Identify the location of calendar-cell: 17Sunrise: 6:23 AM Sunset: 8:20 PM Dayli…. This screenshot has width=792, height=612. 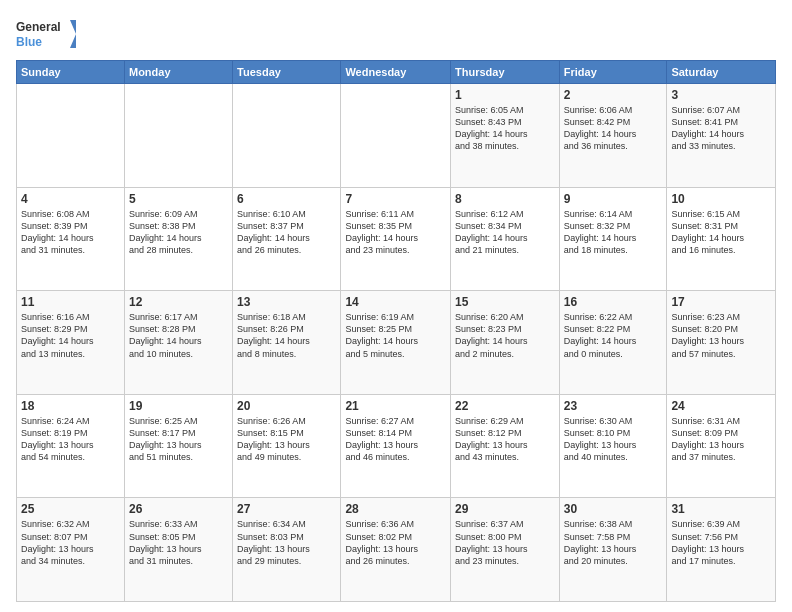
(722, 343).